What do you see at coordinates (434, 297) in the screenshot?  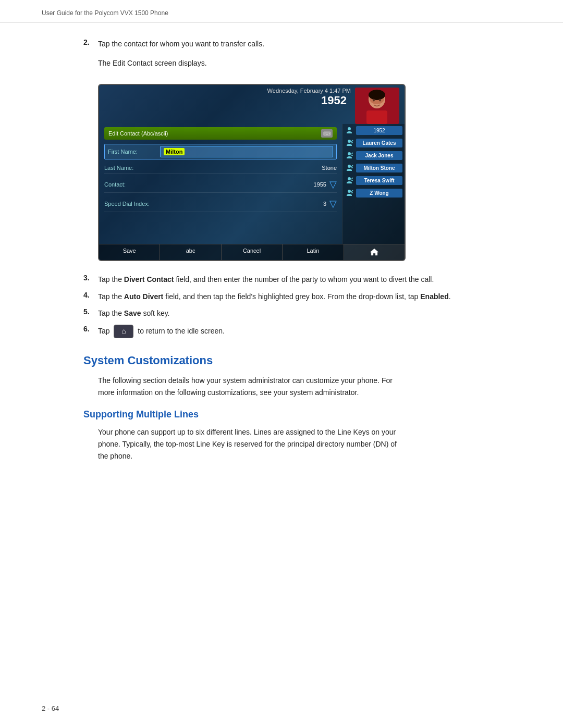 I see `step-4-bold2: Enabled` at bounding box center [434, 297].